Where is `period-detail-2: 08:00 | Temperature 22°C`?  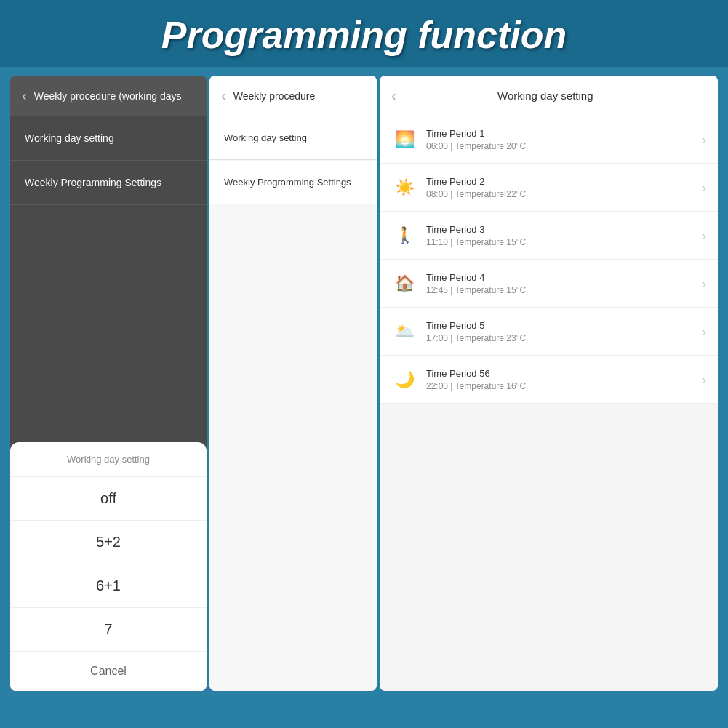 period-detail-2: 08:00 | Temperature 22°C is located at coordinates (564, 194).